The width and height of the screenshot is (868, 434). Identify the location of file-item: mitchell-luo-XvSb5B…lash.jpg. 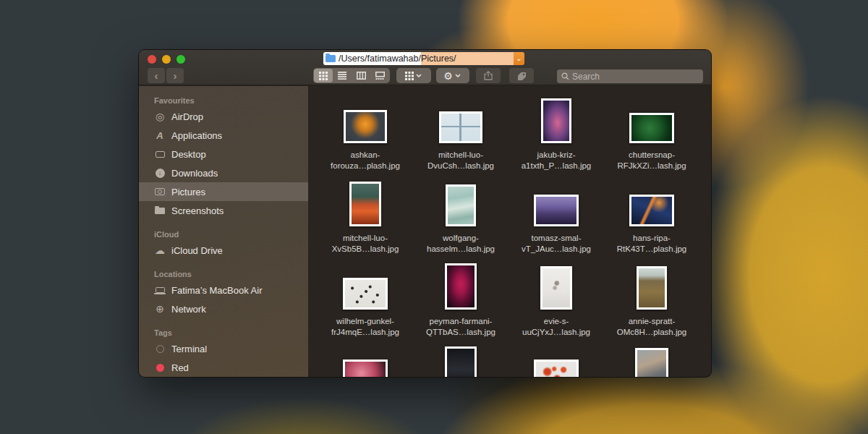
(365, 221).